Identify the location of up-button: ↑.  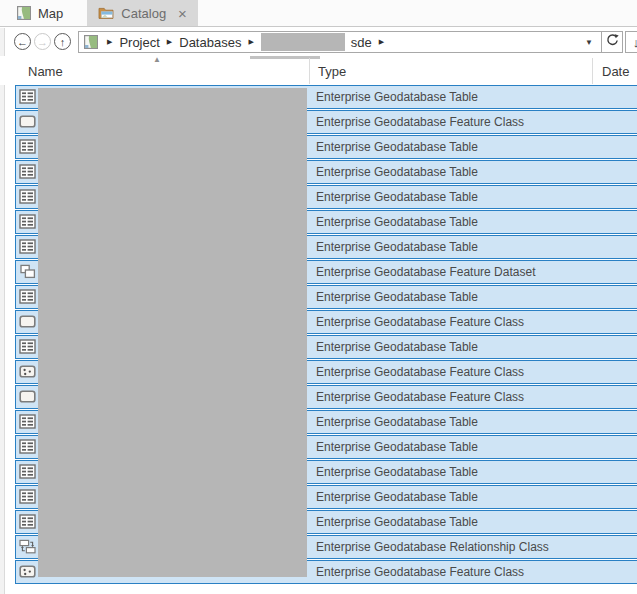
(62, 42).